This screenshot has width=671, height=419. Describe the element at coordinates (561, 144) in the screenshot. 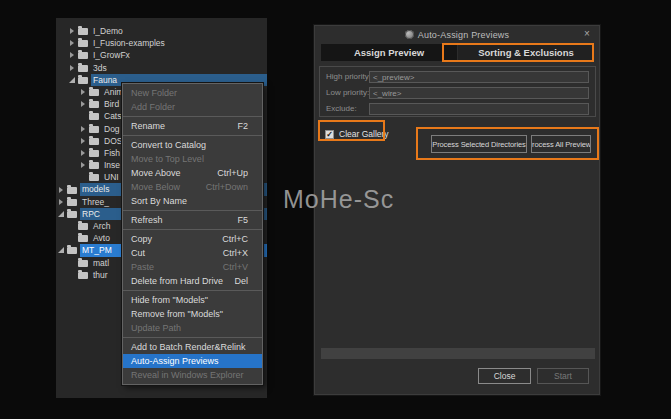

I see `process-all-previews-button: Process All Previews` at that location.